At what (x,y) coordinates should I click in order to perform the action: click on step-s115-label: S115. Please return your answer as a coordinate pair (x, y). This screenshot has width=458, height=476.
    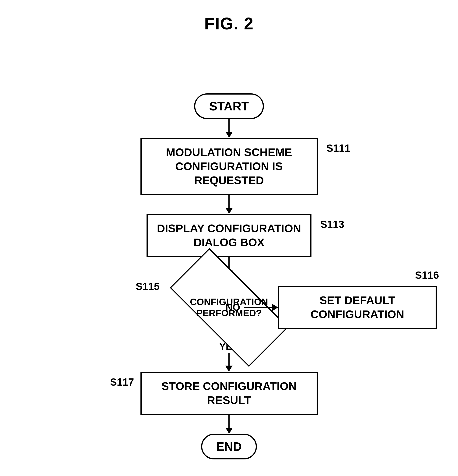
    Looking at the image, I should click on (148, 286).